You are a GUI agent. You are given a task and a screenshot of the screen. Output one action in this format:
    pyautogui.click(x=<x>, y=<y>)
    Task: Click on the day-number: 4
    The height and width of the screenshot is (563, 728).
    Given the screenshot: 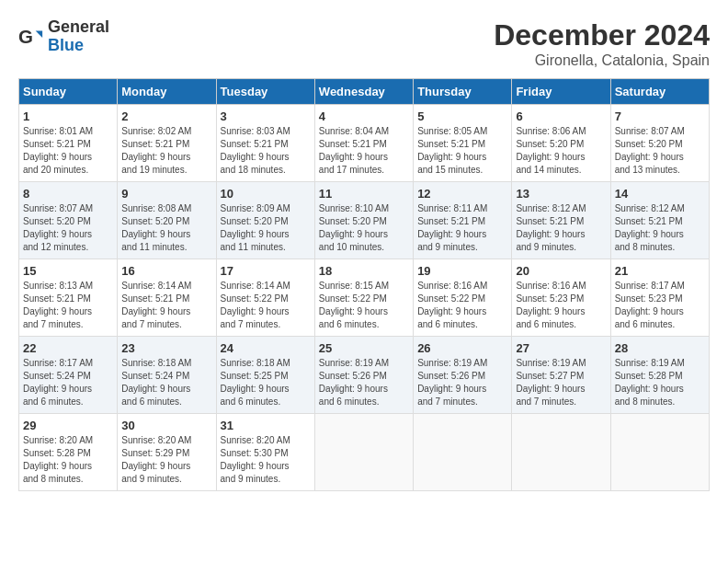 What is the action you would take?
    pyautogui.click(x=364, y=116)
    